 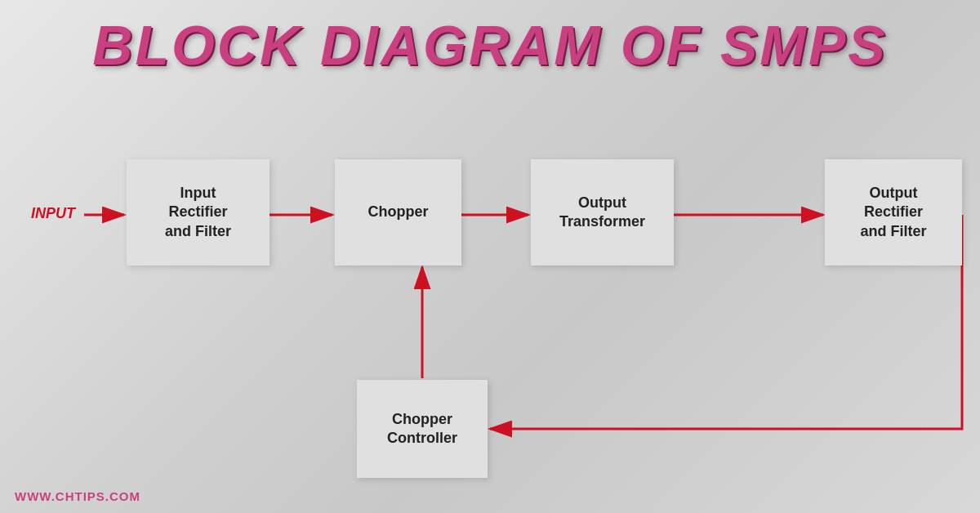 What do you see at coordinates (422, 429) in the screenshot?
I see `block-chopper-controller: ChopperController` at bounding box center [422, 429].